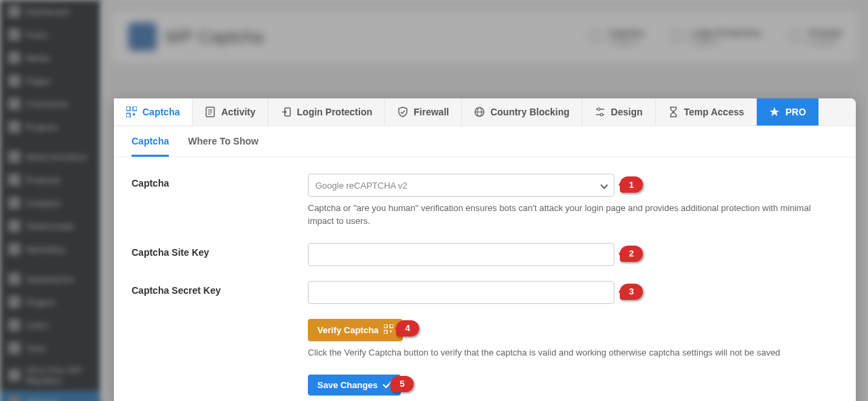 This screenshot has height=401, width=868. What do you see at coordinates (707, 112) in the screenshot?
I see `tab-temp-access: Temp Access` at bounding box center [707, 112].